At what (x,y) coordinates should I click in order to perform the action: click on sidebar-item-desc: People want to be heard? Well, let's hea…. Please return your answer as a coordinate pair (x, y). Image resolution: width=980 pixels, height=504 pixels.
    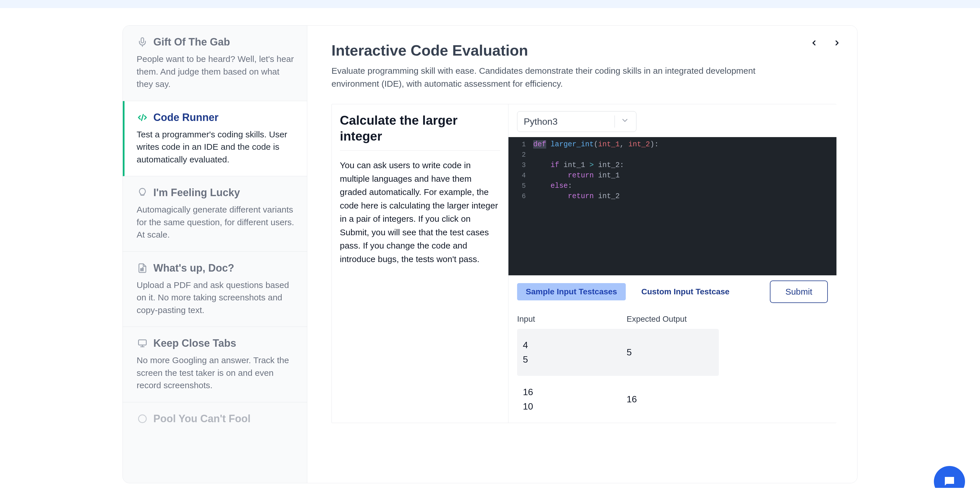
    Looking at the image, I should click on (215, 71).